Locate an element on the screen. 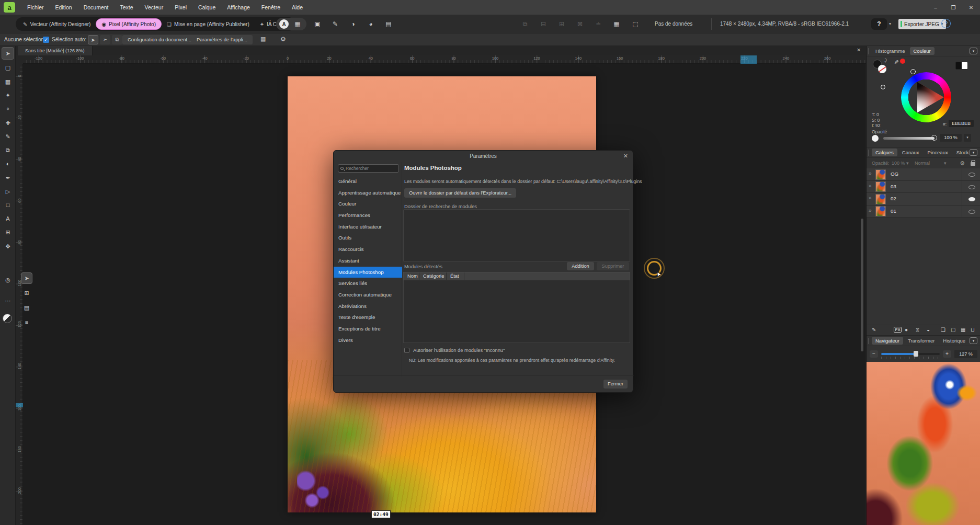 This screenshot has width=980, height=525. background-swatch is located at coordinates (882, 69).